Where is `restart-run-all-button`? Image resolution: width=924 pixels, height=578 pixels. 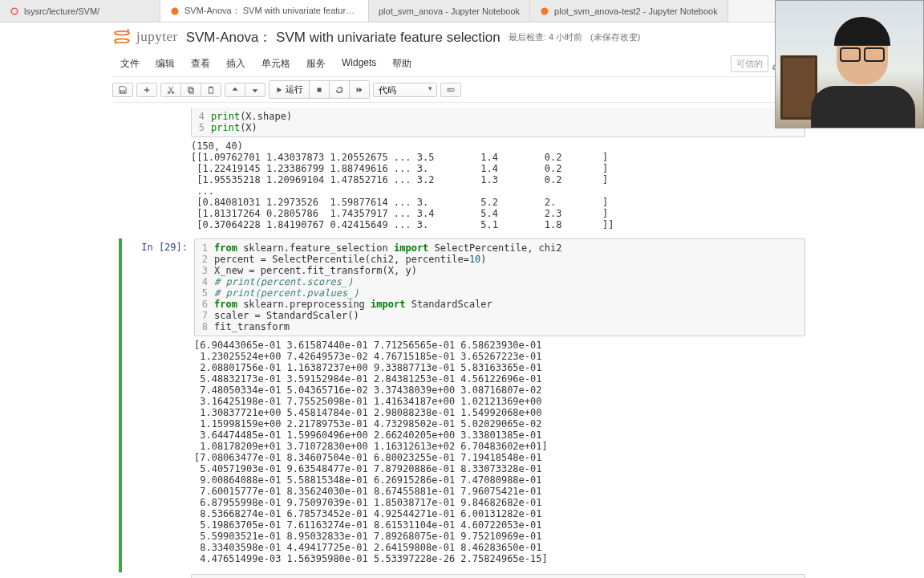
restart-run-all-button is located at coordinates (359, 90).